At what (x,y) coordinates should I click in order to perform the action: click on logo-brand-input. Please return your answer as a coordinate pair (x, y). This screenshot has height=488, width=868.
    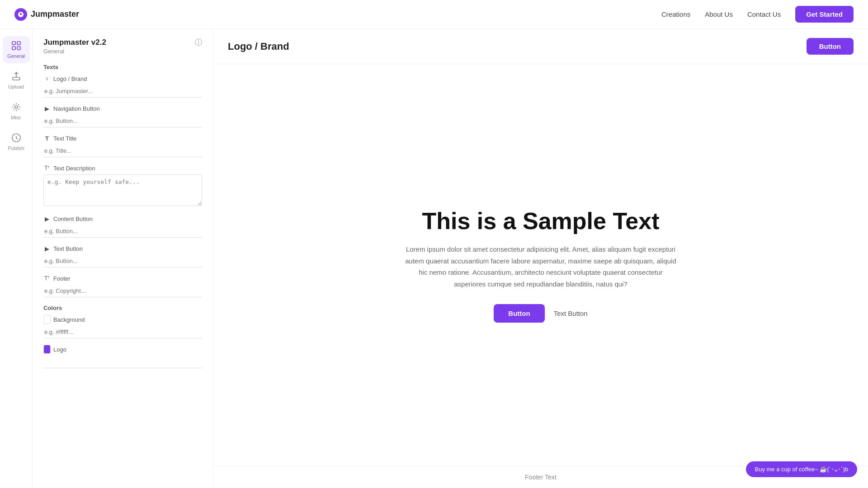
    Looking at the image, I should click on (123, 91).